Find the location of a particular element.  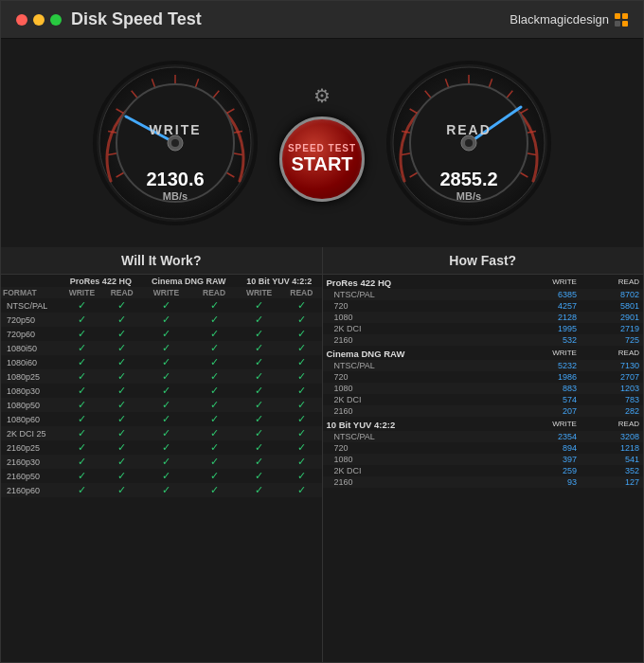

hf-data-row: 1080397541 is located at coordinates (483, 459).